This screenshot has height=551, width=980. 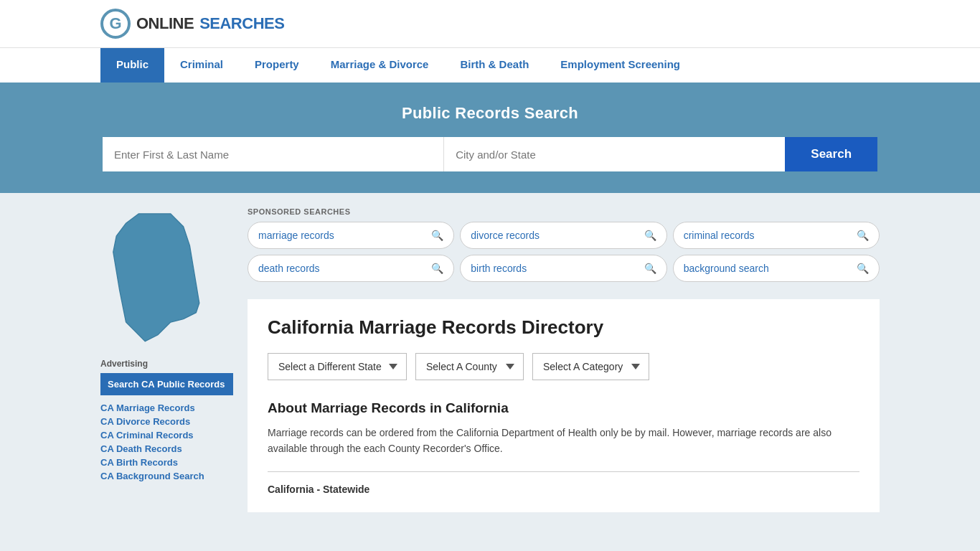 I want to click on nav-item-marriage-divorce: Marriage & Divorce, so click(x=380, y=65).